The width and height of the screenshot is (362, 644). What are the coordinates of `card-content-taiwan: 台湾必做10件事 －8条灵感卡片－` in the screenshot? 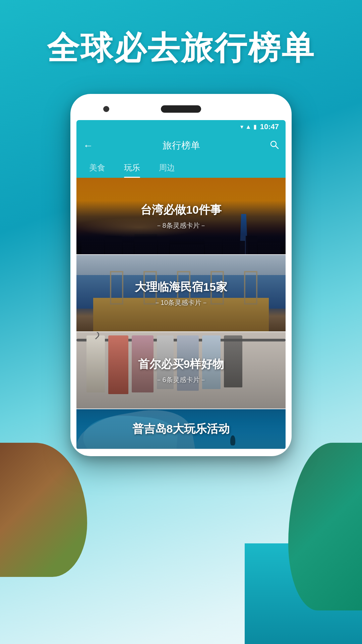 It's located at (181, 216).